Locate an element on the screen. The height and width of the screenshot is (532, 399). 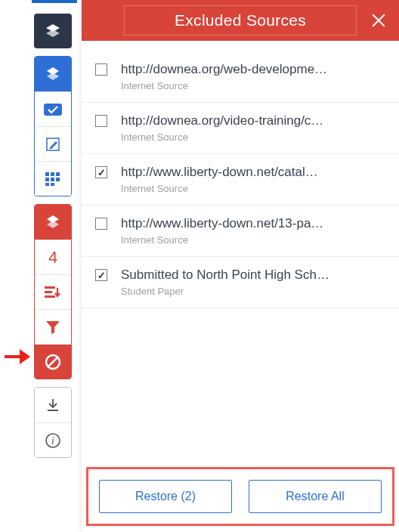
bars-down-icon is located at coordinates (53, 292).